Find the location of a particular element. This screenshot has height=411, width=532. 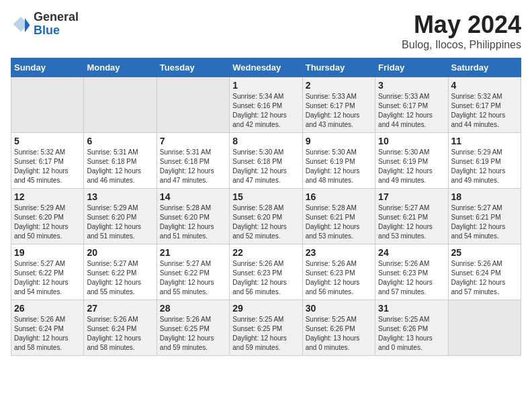

day-info: Sunrise: 5:28 AM Sunset: 6:21 PM Dayligh… is located at coordinates (339, 222).